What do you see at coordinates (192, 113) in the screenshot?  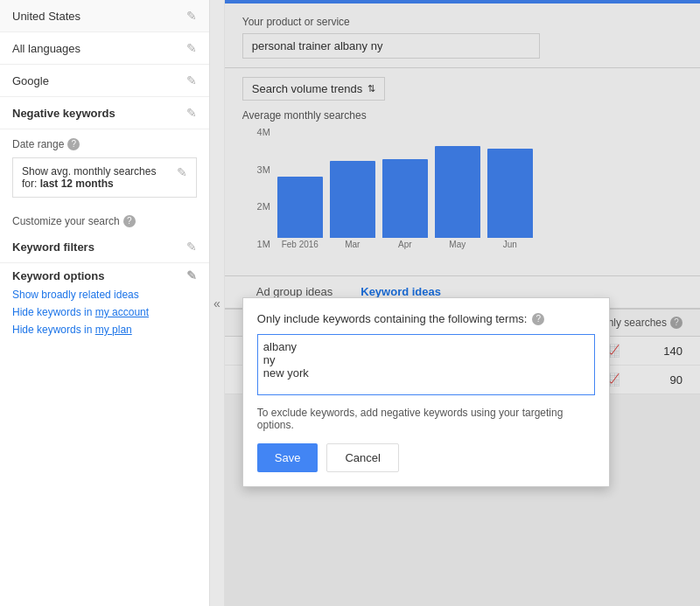 I see `edit-negative-keywords-icon: ✎` at bounding box center [192, 113].